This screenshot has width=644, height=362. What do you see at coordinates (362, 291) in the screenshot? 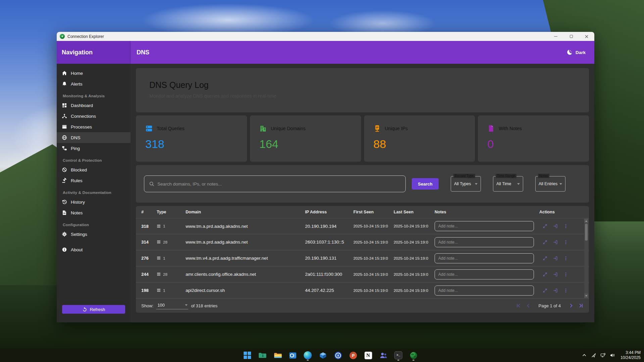
I see `table-row: 198 1 api2direct.cursor.sh 44.207.42.225…` at bounding box center [362, 291].